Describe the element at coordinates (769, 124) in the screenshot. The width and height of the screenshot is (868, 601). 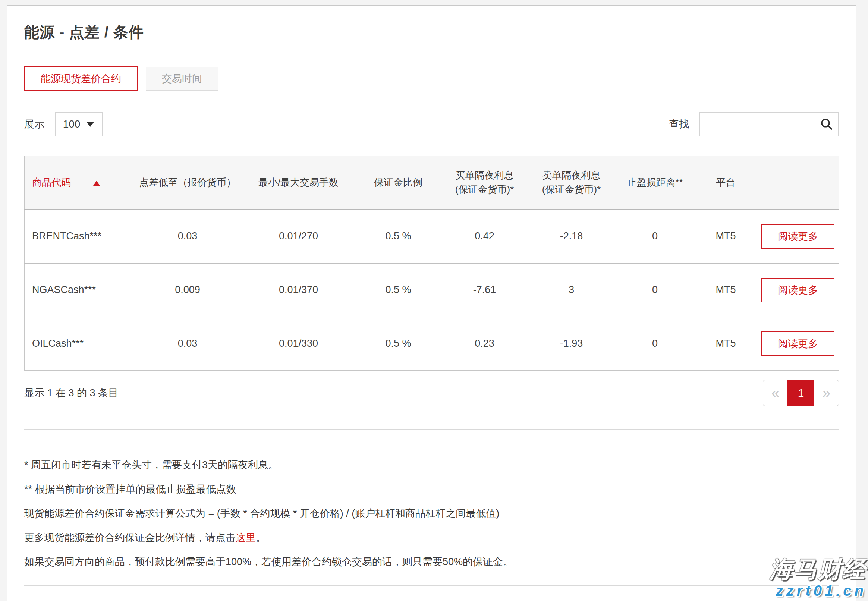
I see `search-box` at that location.